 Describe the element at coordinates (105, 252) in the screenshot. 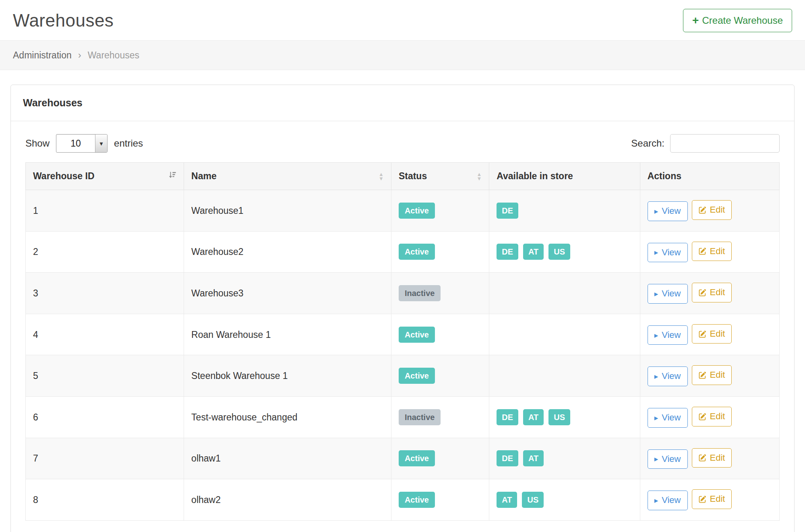

I see `cell-warehouse-id: 2` at that location.